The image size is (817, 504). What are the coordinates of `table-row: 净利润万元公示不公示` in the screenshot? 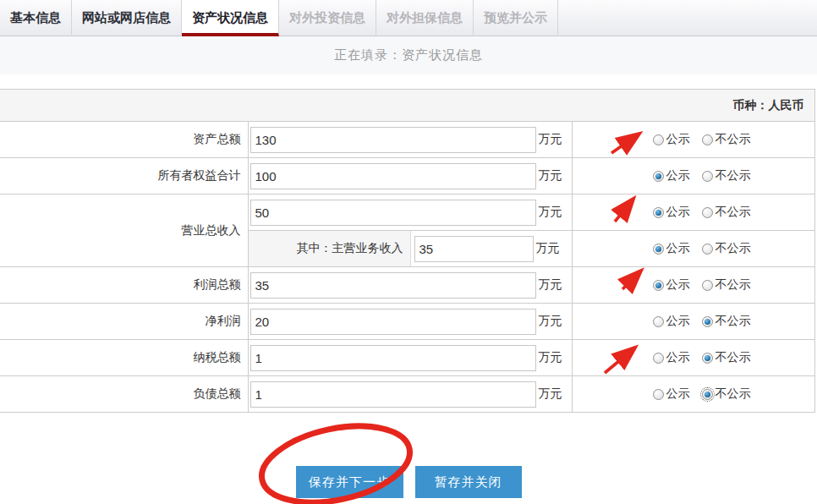 It's located at (408, 321).